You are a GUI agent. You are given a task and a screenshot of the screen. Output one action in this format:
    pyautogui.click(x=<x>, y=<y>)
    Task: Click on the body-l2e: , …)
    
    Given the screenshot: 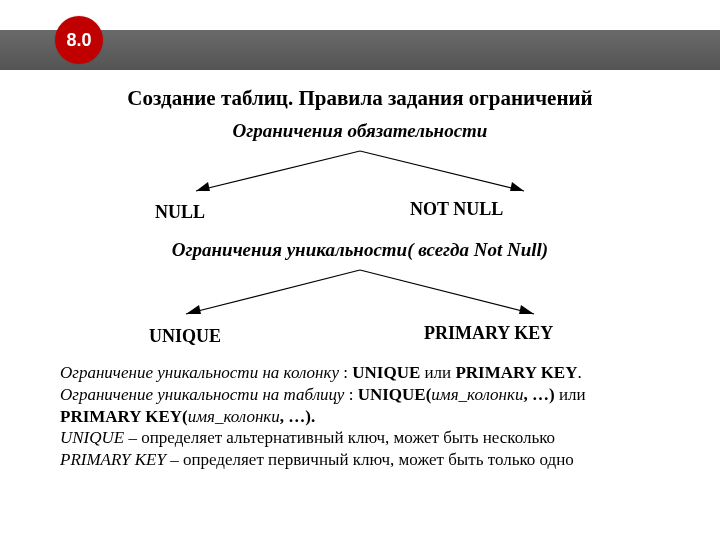 What is the action you would take?
    pyautogui.click(x=538, y=394)
    